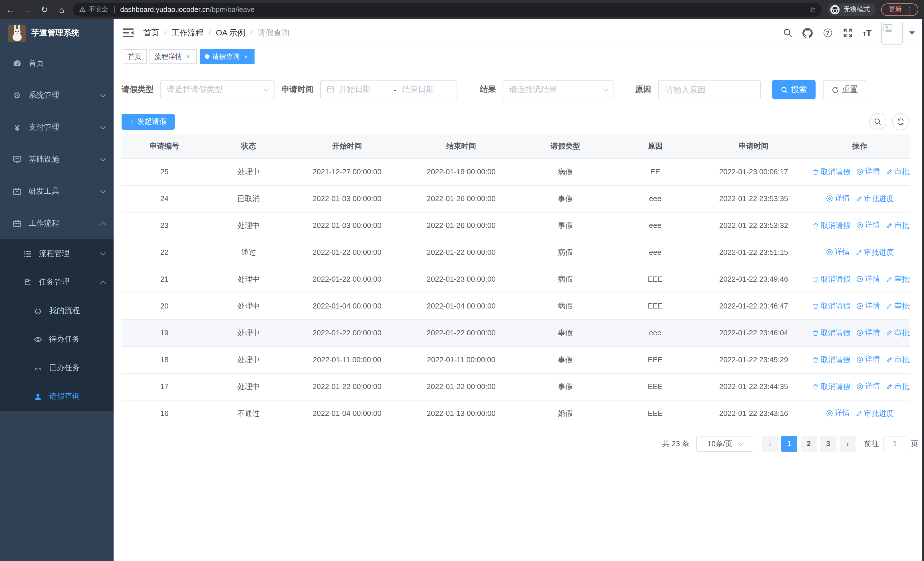  What do you see at coordinates (57, 339) in the screenshot?
I see `sidebar-item-todo-tasks: 待办任务` at bounding box center [57, 339].